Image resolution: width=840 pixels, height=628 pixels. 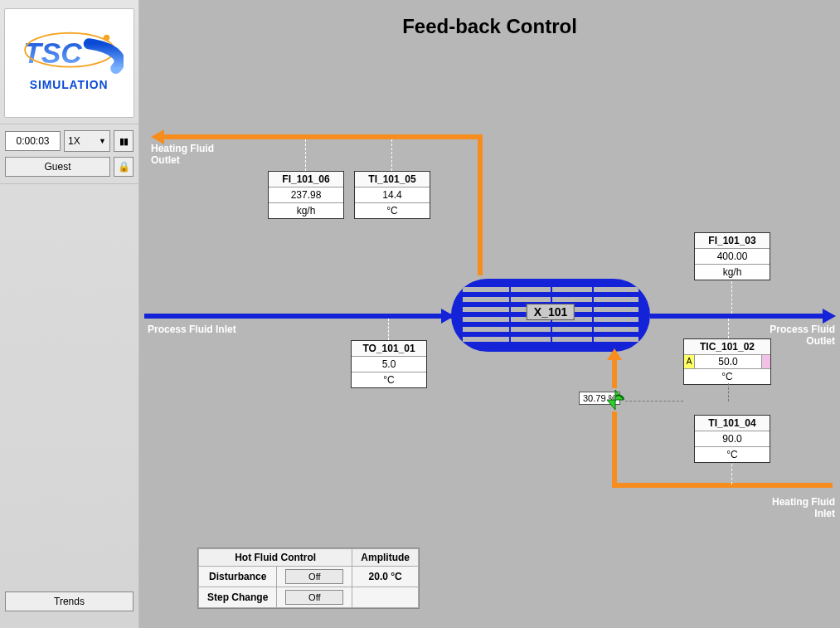 What do you see at coordinates (308, 578) in the screenshot?
I see `hot-fluid-control-table: Hot Fluid Control Amplitude Disturbance …` at bounding box center [308, 578].